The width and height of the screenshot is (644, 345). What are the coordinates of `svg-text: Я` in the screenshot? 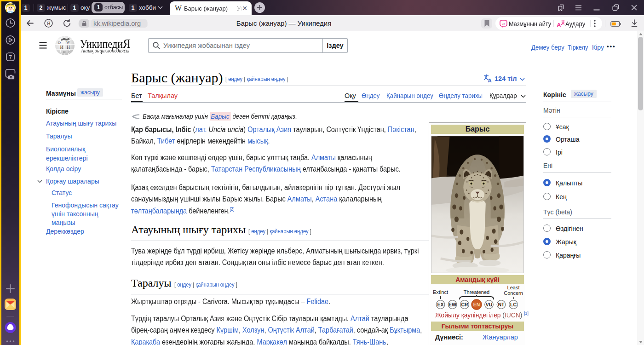 It's located at (48, 23).